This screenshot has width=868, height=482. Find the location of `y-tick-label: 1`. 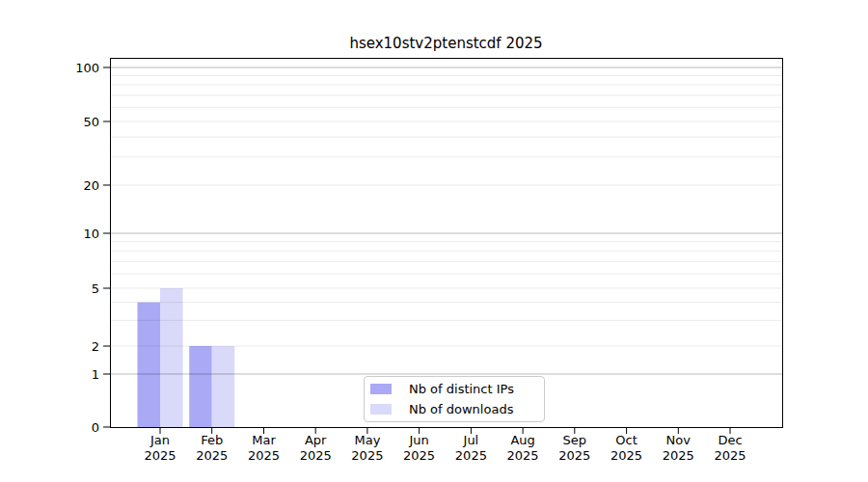

y-tick-label: 1 is located at coordinates (95, 374).